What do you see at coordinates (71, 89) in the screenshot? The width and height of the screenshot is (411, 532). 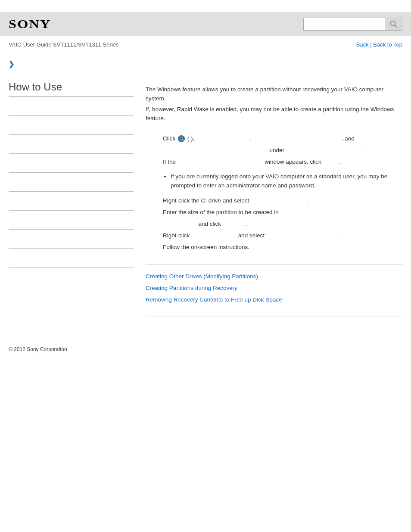 I see `sidebar-title: How to Use` at bounding box center [71, 89].